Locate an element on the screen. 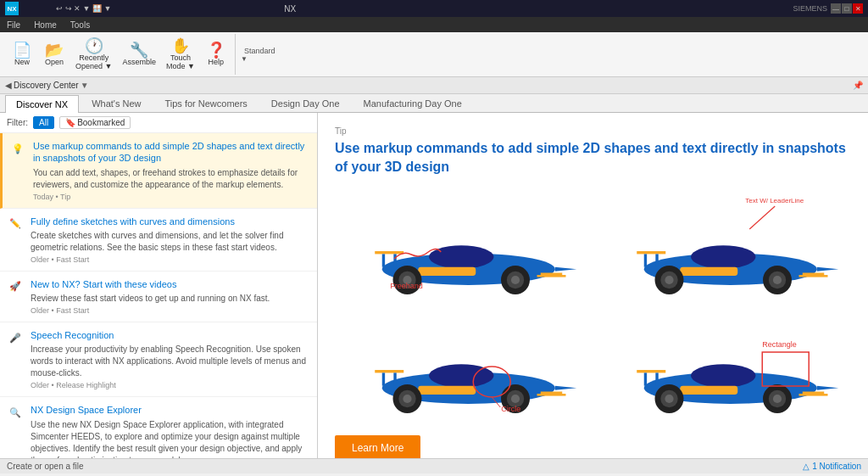  maximize-button: □ is located at coordinates (847, 8).